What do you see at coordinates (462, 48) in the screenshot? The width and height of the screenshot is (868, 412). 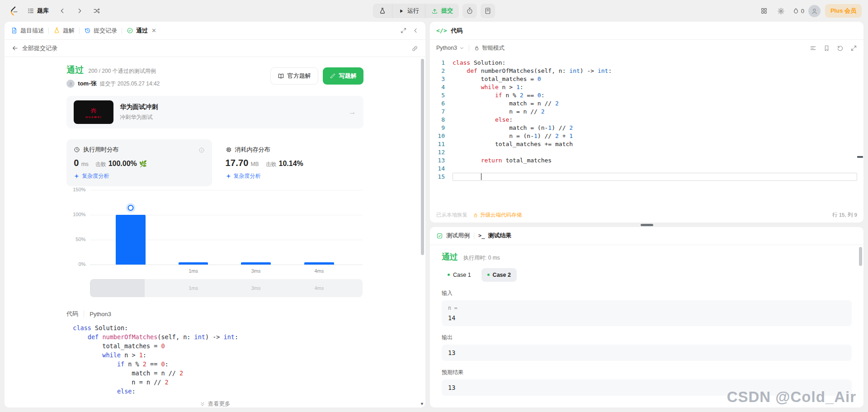 I see `chevron-down-icon` at bounding box center [462, 48].